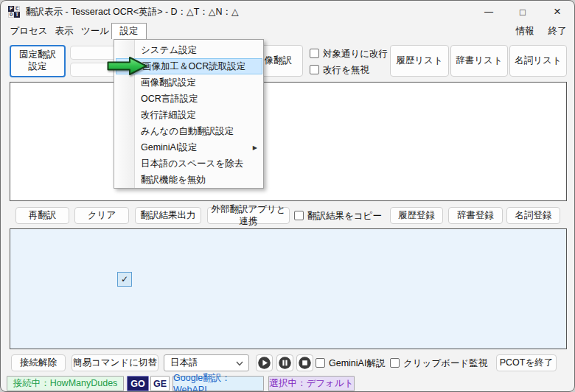 This screenshot has height=392, width=575. What do you see at coordinates (523, 12) in the screenshot?
I see `maximize-icon: □` at bounding box center [523, 12].